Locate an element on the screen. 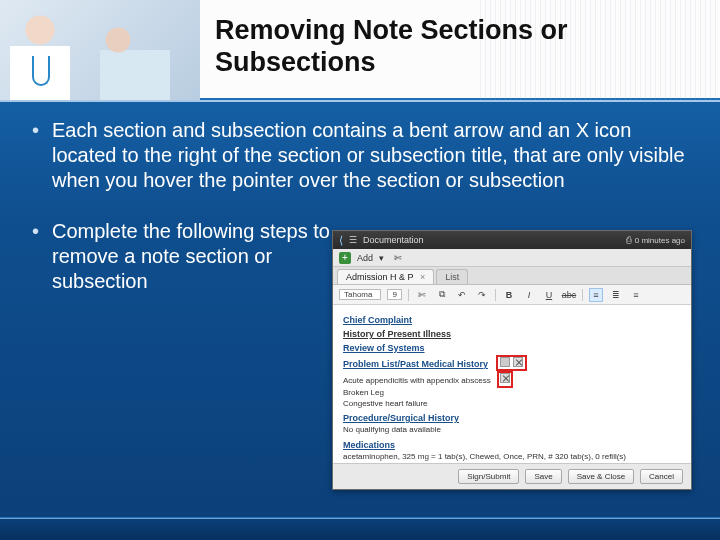 Image resolution: width=720 pixels, height=540 pixels. align-center-icon: ≣ is located at coordinates (616, 295).